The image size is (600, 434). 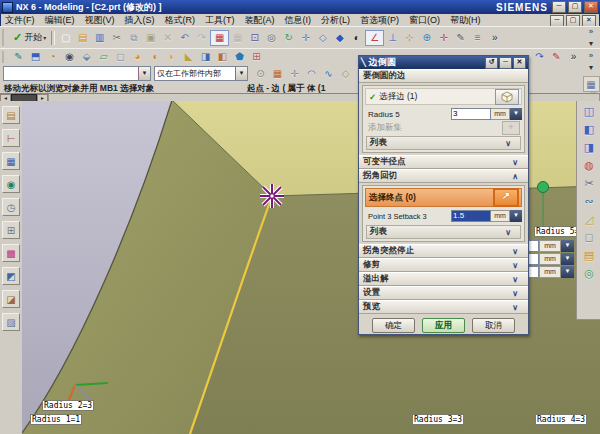 I want to click on measure-icon: ≡, so click(x=478, y=38).